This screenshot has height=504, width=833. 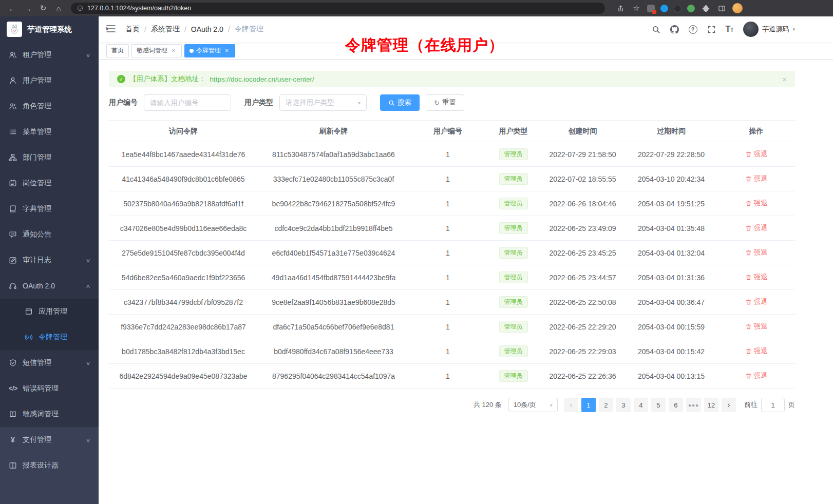 I want to click on token-broadcast-icon, so click(x=29, y=337).